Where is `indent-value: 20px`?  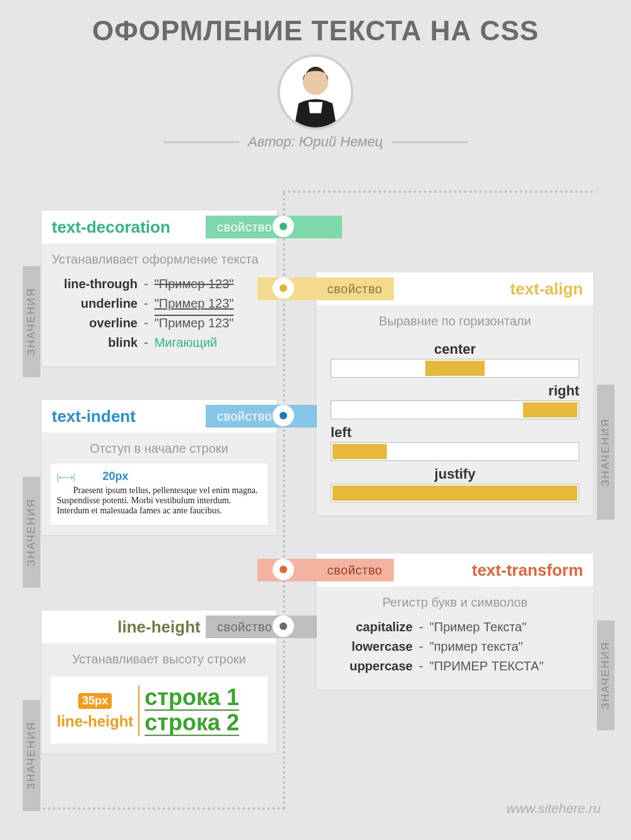
indent-value: 20px is located at coordinates (115, 476).